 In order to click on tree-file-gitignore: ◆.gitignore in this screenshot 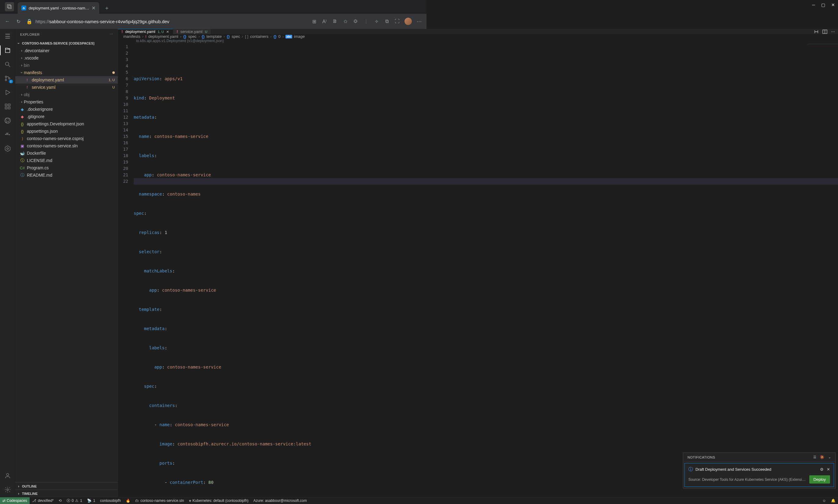, I will do `click(67, 116)`.